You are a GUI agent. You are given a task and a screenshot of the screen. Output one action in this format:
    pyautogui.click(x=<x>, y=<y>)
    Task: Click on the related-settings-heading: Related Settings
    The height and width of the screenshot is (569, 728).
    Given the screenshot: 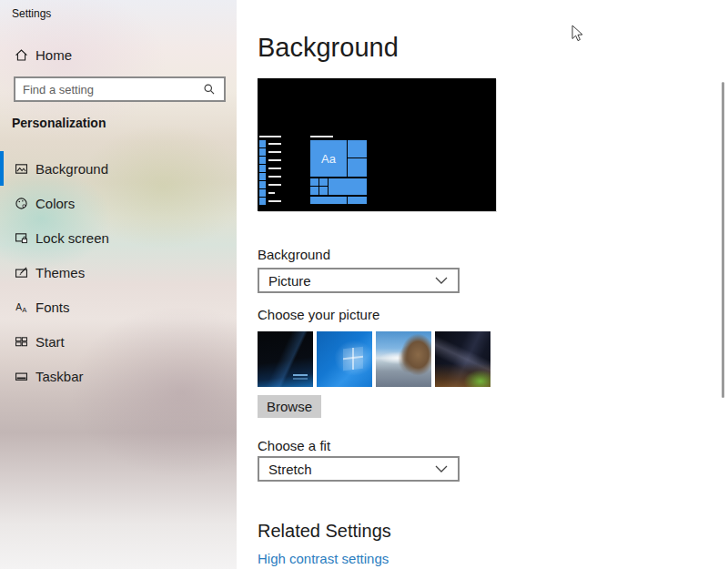 What is the action you would take?
    pyautogui.click(x=324, y=532)
    